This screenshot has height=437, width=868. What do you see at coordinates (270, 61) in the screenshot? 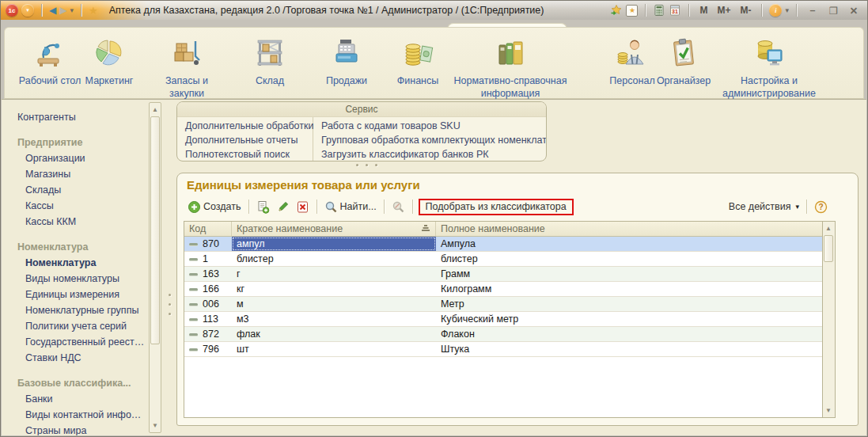
I see `ribbon-section-4: Склад` at bounding box center [270, 61].